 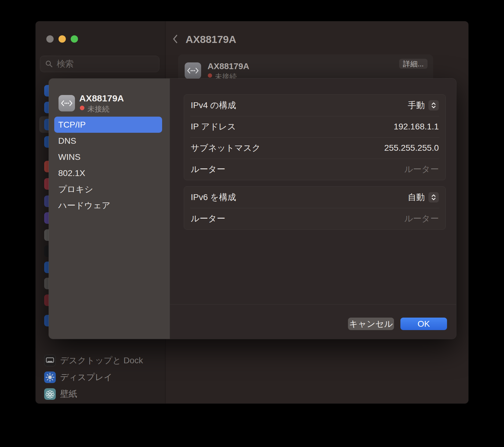 I want to click on button-bar-divider, so click(x=313, y=304).